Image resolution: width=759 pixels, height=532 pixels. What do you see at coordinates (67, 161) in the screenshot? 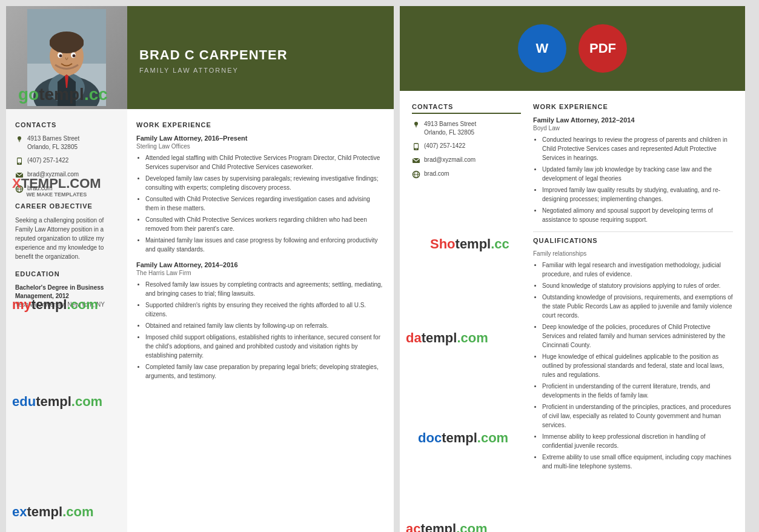
I see `contact-phone: (407) 257-1422` at bounding box center [67, 161].